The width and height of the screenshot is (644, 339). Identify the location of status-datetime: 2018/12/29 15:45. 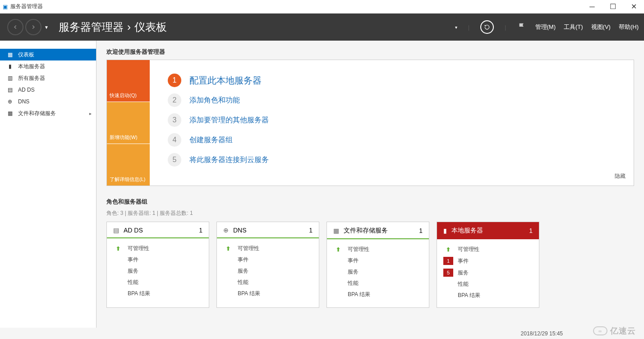
(542, 334).